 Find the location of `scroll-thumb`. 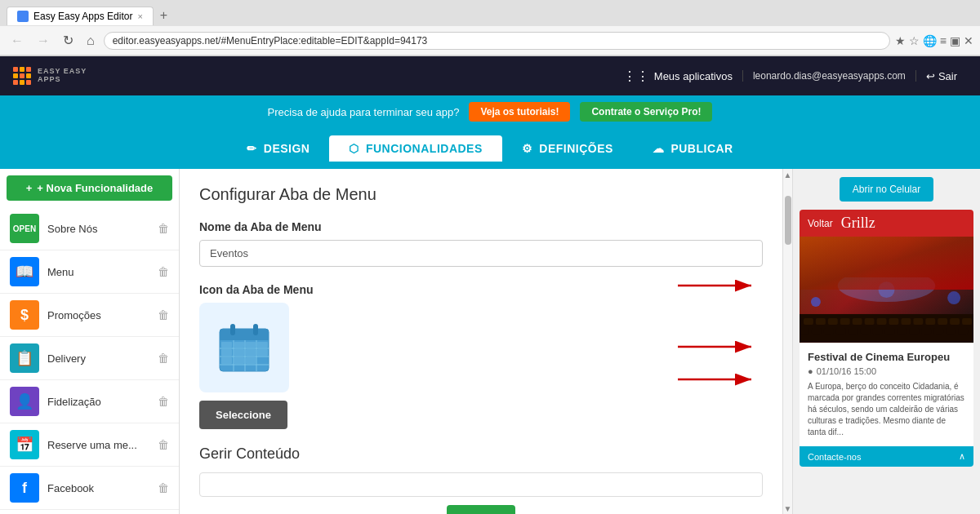

scroll-thumb is located at coordinates (788, 220).